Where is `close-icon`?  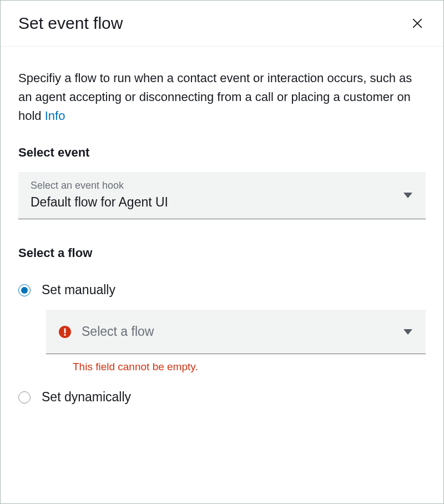 close-icon is located at coordinates (417, 27).